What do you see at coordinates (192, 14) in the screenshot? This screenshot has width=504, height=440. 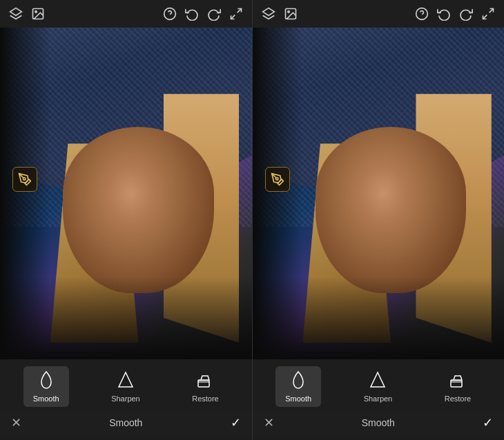 I see `undo-icon` at bounding box center [192, 14].